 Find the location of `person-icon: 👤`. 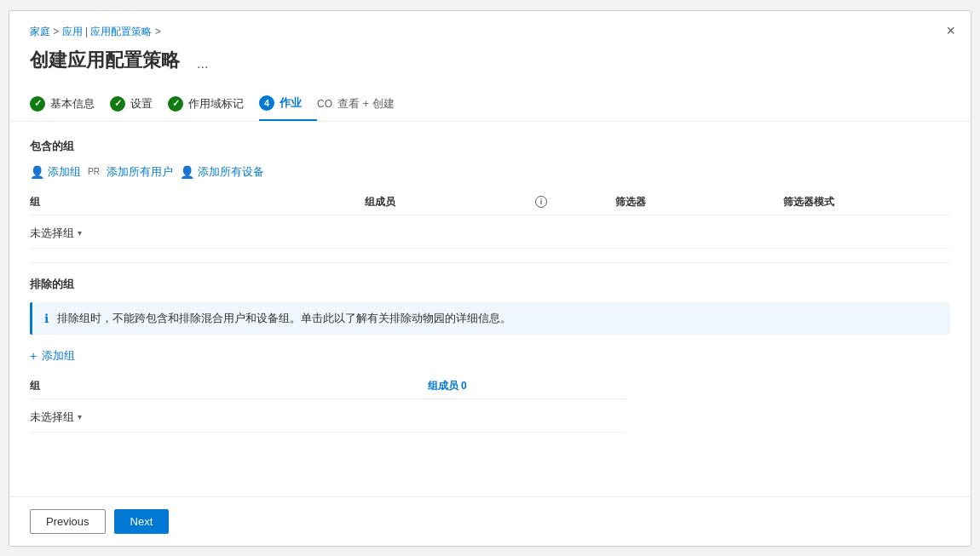

person-icon: 👤 is located at coordinates (37, 172).